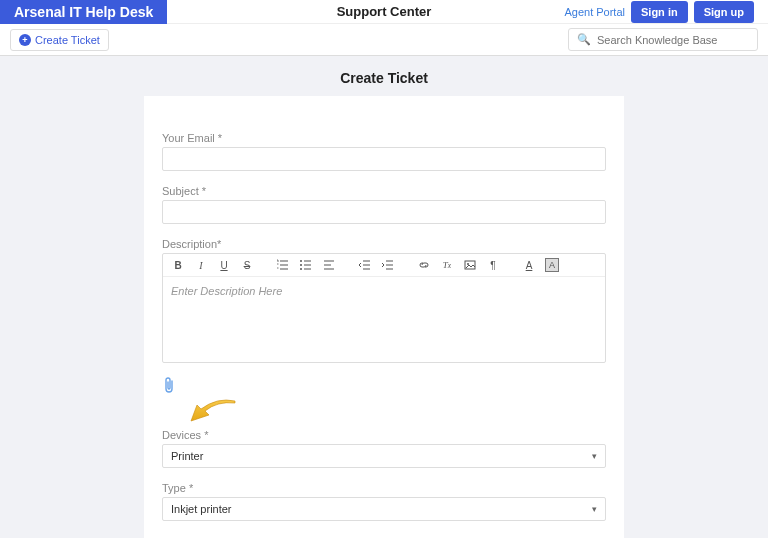 This screenshot has height=538, width=768. What do you see at coordinates (660, 12) in the screenshot?
I see `sign-in-button: Sign in` at bounding box center [660, 12].